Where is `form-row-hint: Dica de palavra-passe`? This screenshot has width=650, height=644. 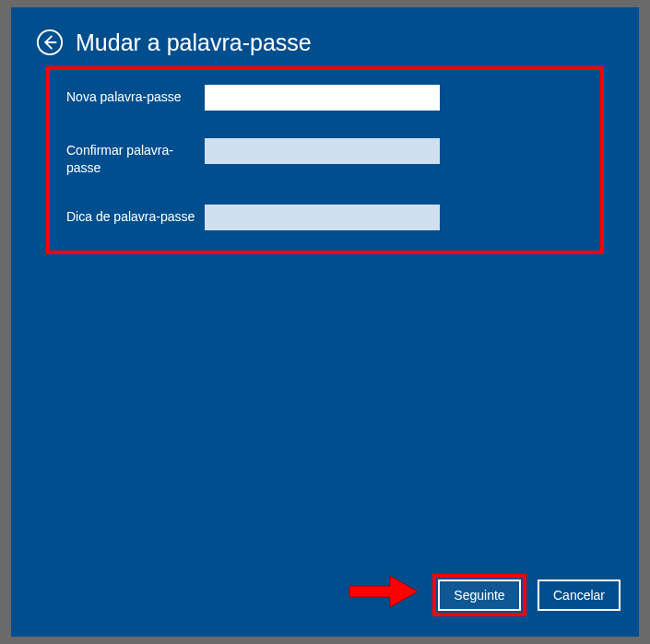
form-row-hint: Dica de palavra-passe is located at coordinates (325, 217).